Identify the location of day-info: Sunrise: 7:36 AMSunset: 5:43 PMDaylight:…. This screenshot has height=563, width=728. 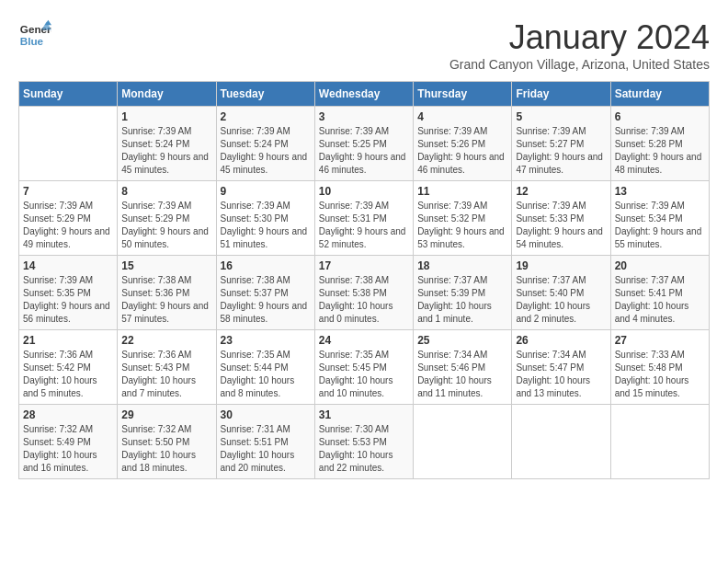
(166, 374).